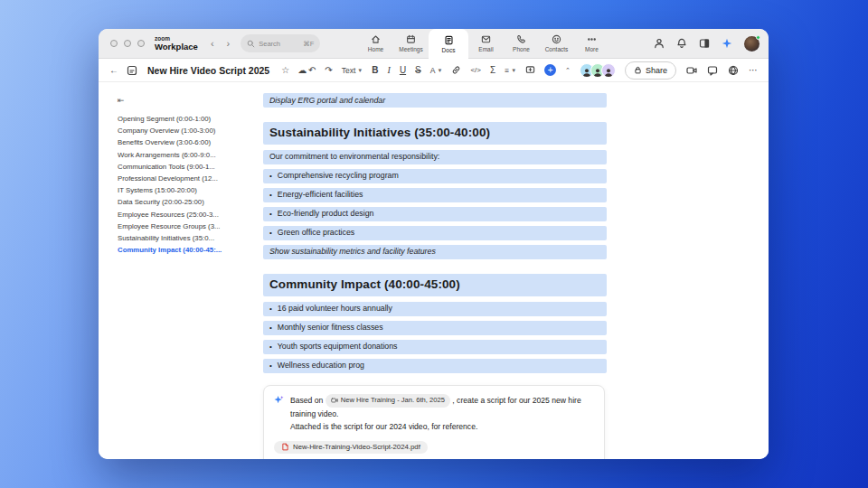  I want to click on tab-phone: Phone, so click(521, 43).